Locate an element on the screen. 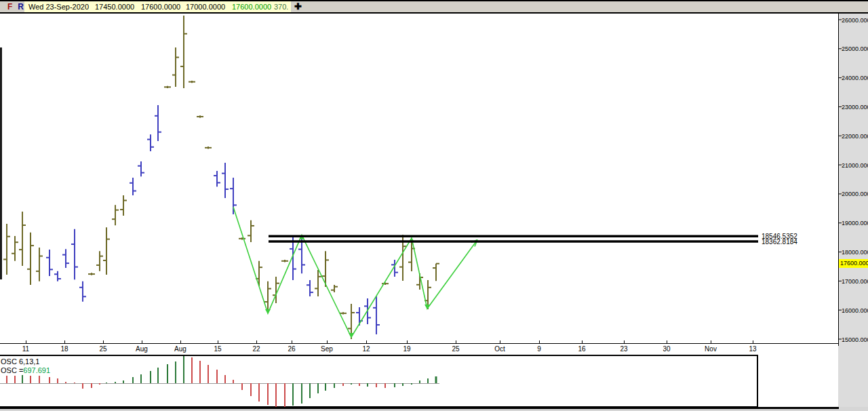 The width and height of the screenshot is (868, 411). price-tick-label: 16000.000 is located at coordinates (854, 311).